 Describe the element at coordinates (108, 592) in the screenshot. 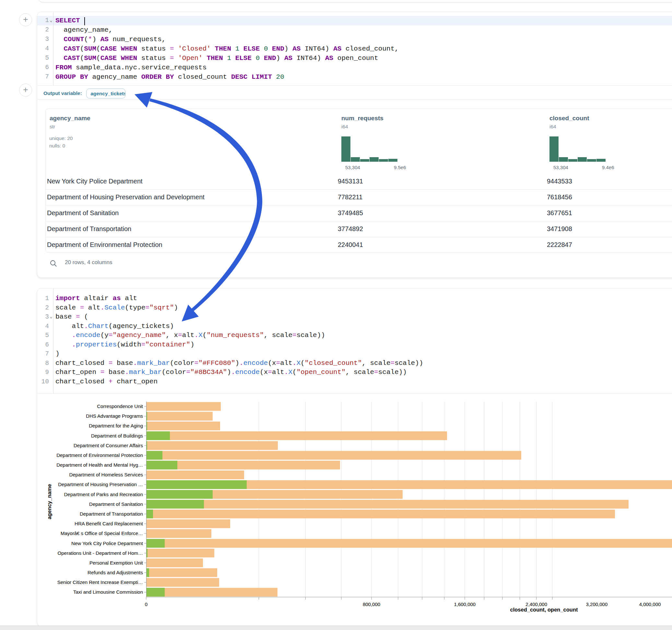

I see `svg-text: Taxi and Limousine Commission` at that location.